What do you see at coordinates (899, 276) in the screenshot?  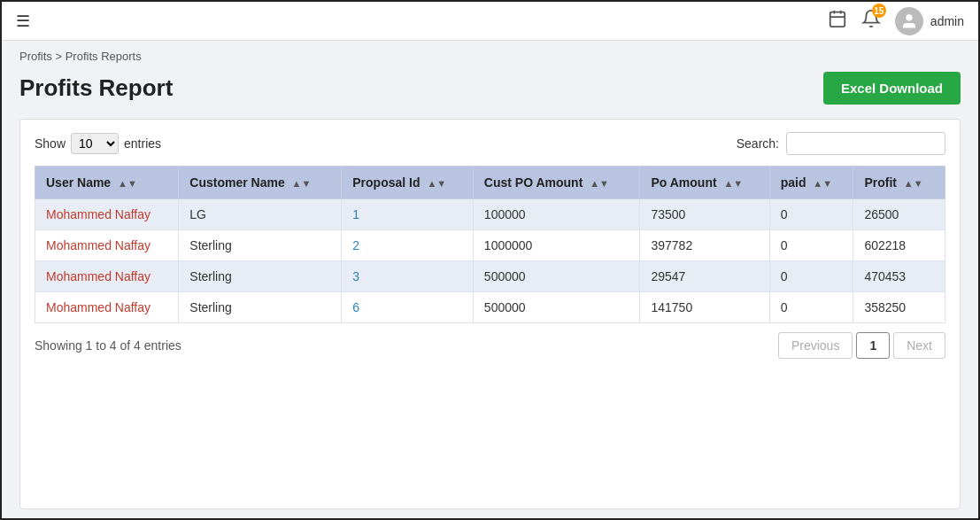 I see `cell-profit: 470453` at bounding box center [899, 276].